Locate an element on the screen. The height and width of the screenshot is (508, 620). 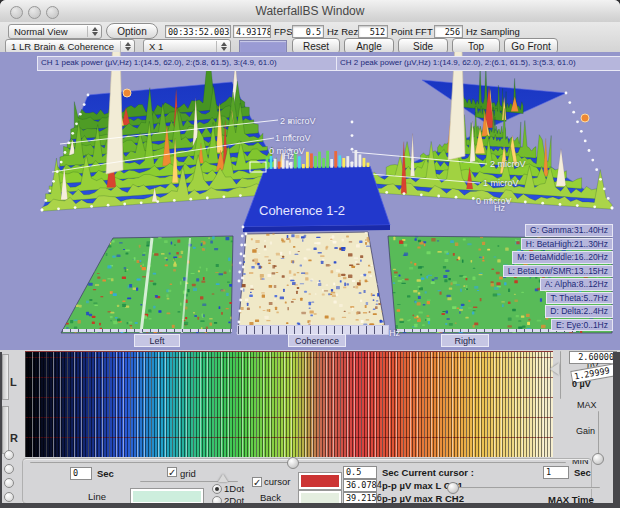
max-time-slider-track is located at coordinates (524, 488).